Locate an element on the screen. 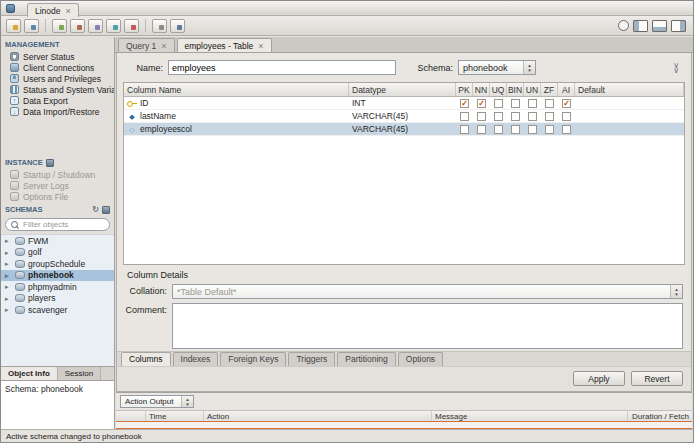 This screenshot has height=443, width=694. status-circle-icon is located at coordinates (624, 26).